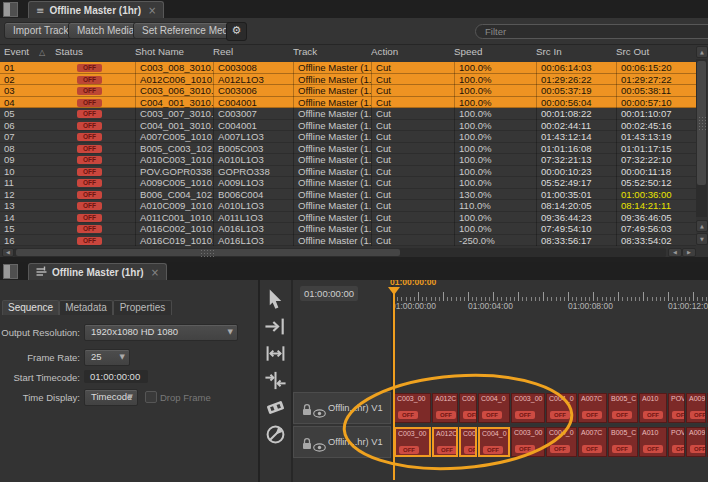  I want to click on frame-rate-dropdown: 25 ▼, so click(107, 358).